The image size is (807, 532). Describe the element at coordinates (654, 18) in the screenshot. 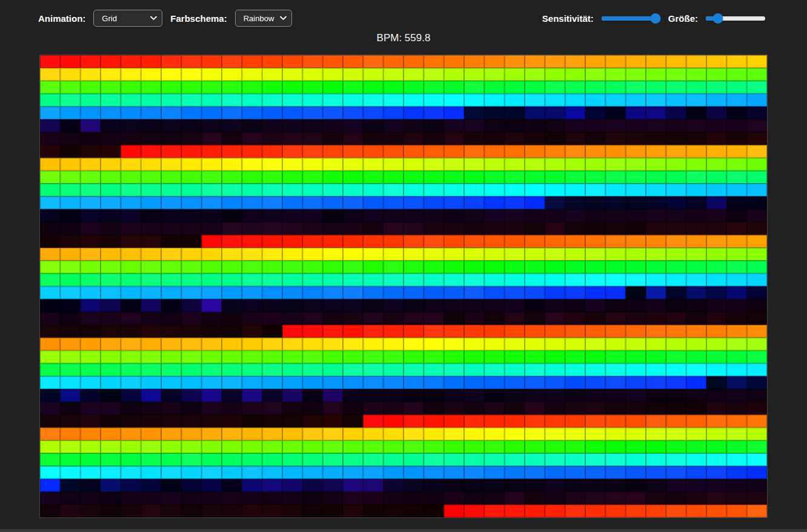

I see `right-controls: Sensitivität: Größe:` at that location.